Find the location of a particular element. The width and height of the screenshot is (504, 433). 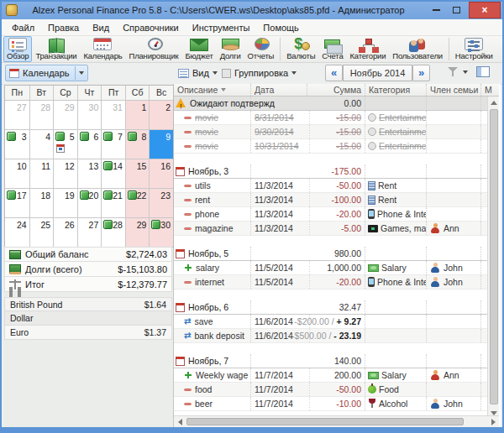

calendar-day-4: 4 is located at coordinates (42, 144).